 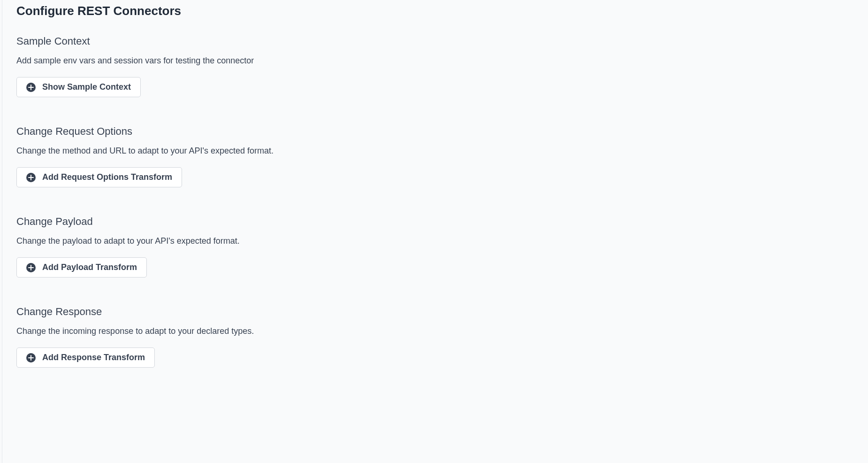 What do you see at coordinates (435, 11) in the screenshot?
I see `page-title: Configure REST Connectors` at bounding box center [435, 11].